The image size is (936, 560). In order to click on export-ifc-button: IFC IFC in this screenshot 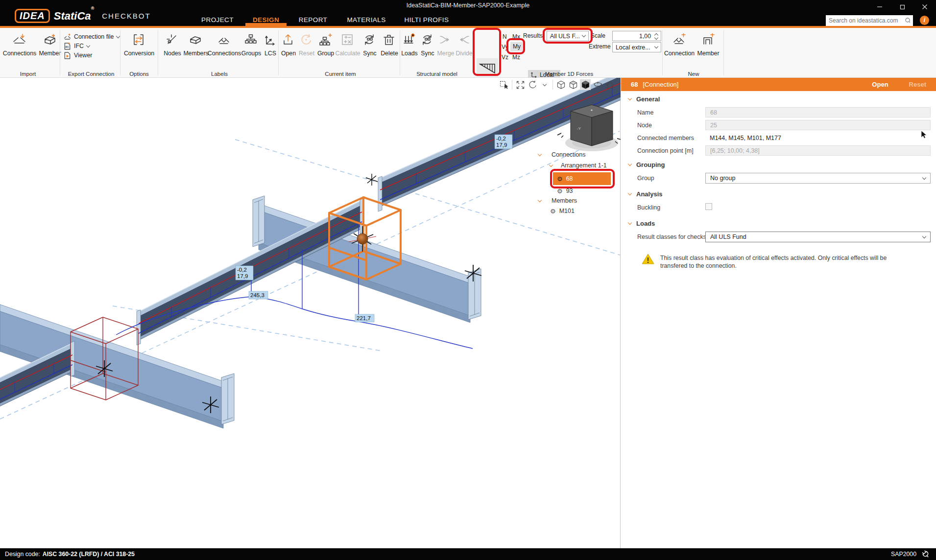, I will do `click(76, 46)`.